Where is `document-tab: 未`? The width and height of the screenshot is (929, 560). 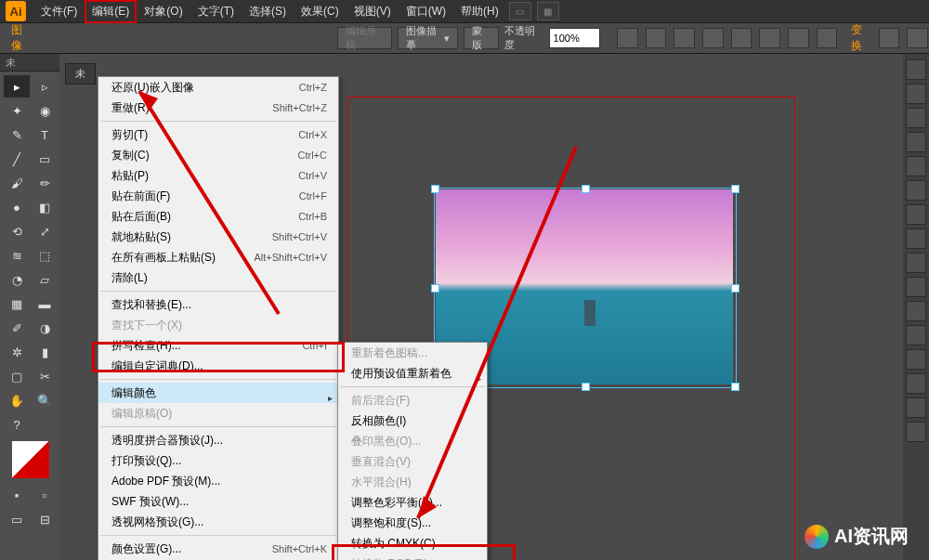 document-tab: 未 is located at coordinates (80, 74).